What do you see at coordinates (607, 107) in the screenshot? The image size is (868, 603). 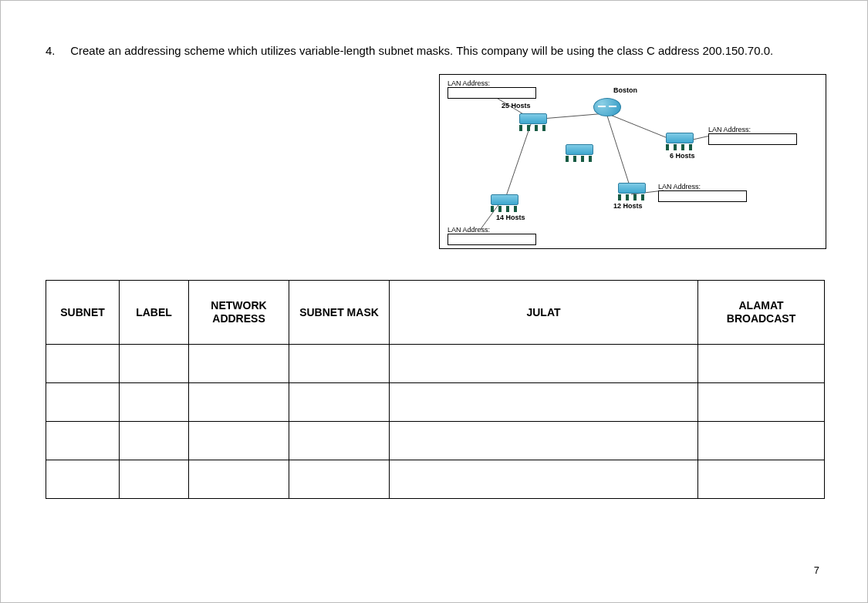 I see `router-icon` at bounding box center [607, 107].